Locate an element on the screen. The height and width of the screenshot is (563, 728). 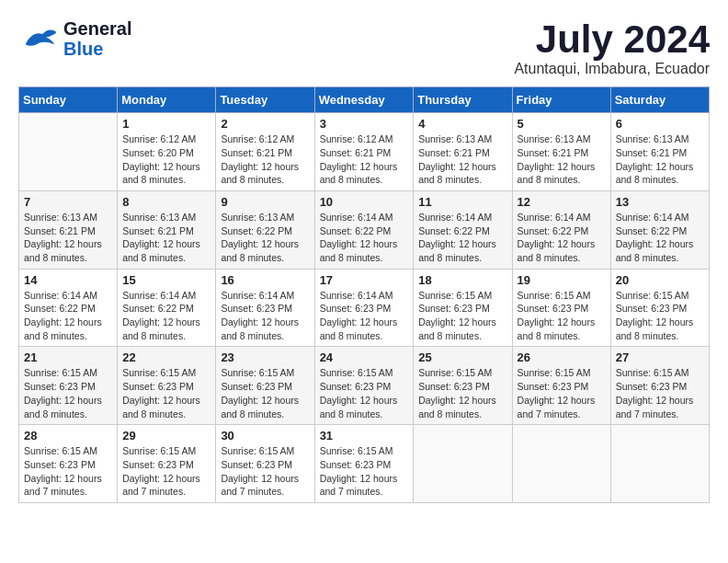
calendar-cell: 24Sunrise: 6:15 AM Sunset: 6:23 PM Dayli… is located at coordinates (364, 386).